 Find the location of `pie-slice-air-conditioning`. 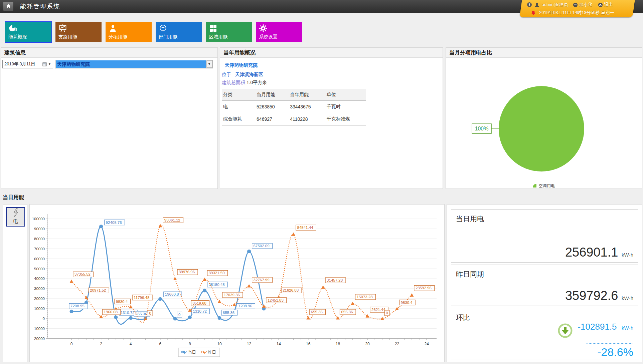

pie-slice-air-conditioning is located at coordinates (541, 129).